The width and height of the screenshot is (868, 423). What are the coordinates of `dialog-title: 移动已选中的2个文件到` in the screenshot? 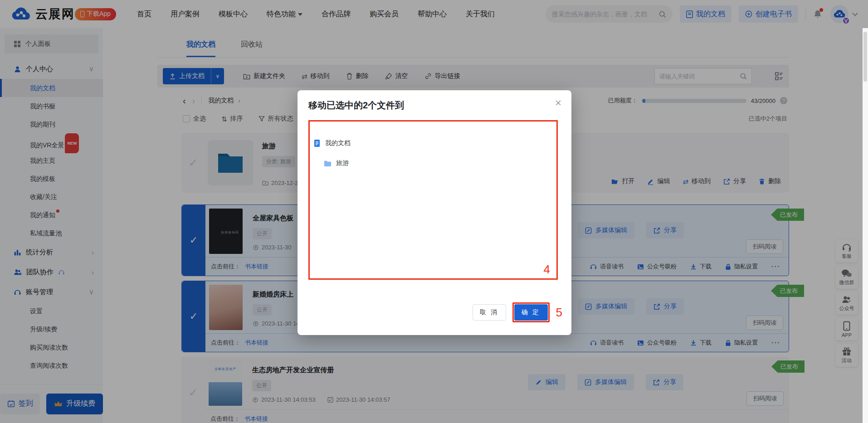 It's located at (356, 105).